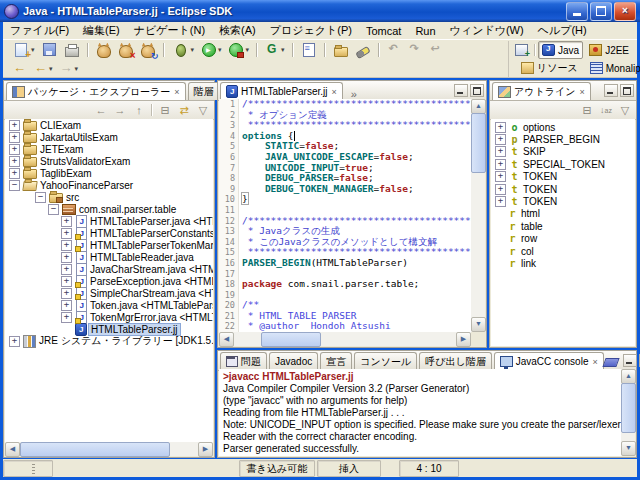 This screenshot has width=640, height=480. I want to click on back-arrow-icon: ←, so click(101, 110).